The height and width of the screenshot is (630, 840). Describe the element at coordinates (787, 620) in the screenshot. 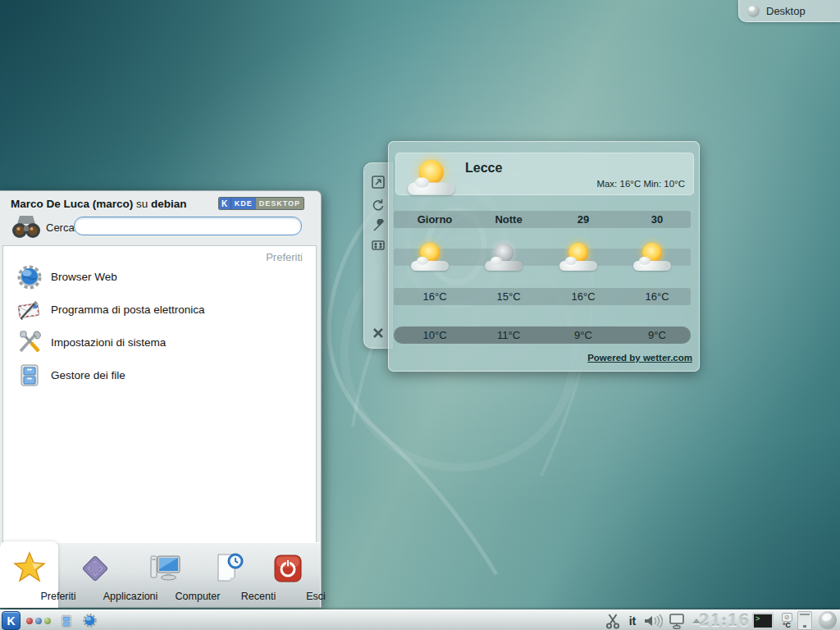

I see `weather-tray-icon: ⊘ °C` at that location.